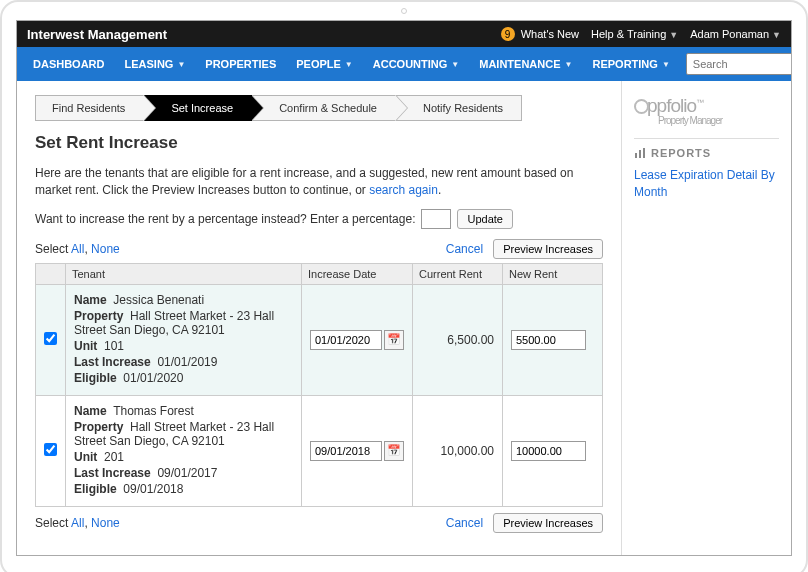  I want to click on percent-input, so click(436, 219).